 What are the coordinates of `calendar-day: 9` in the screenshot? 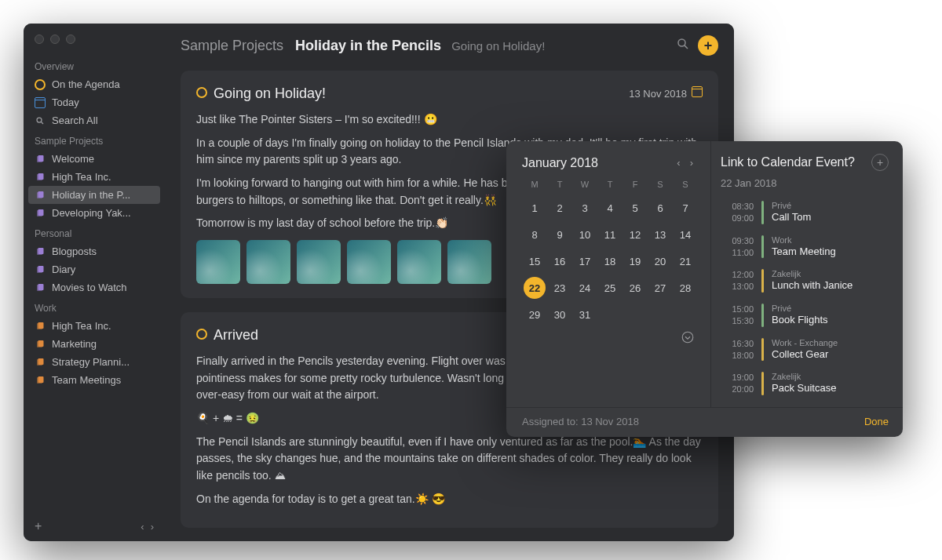 It's located at (560, 235).